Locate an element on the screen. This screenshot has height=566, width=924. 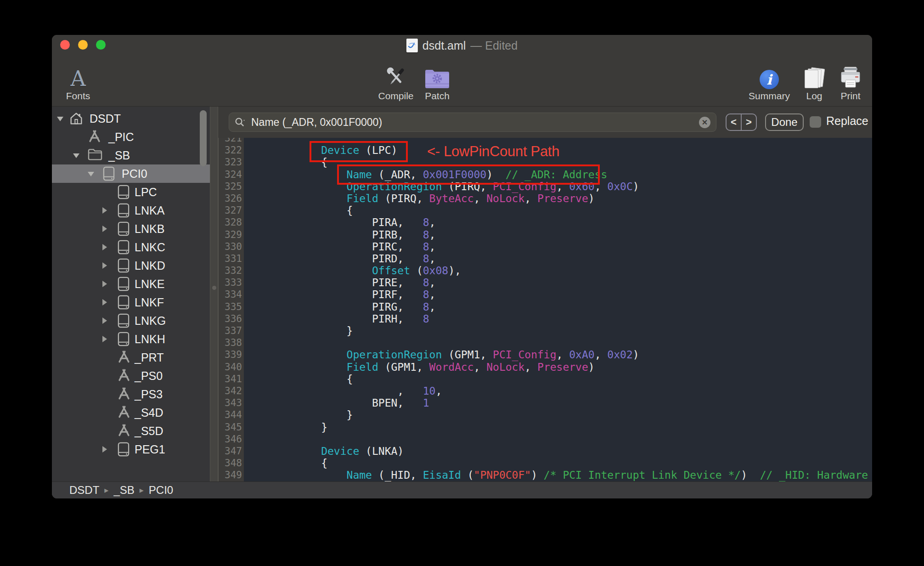
search-field: ✕ is located at coordinates (473, 122).